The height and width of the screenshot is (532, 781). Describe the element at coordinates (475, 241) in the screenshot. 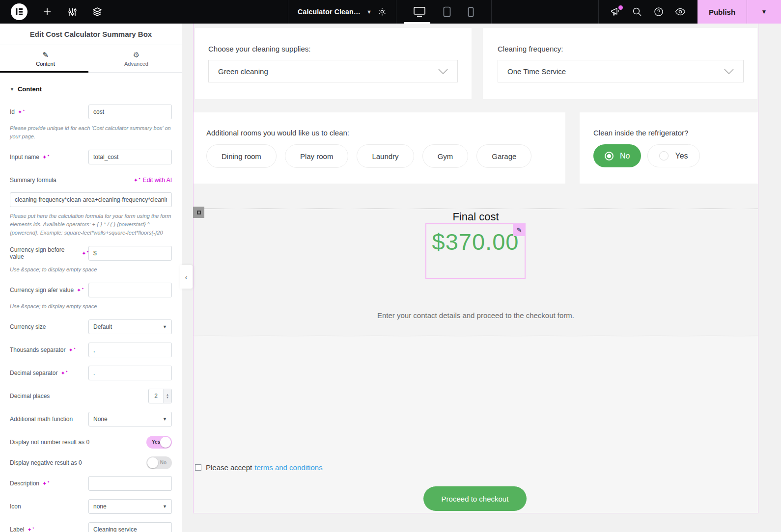

I see `final-cost-value: $370.00` at that location.